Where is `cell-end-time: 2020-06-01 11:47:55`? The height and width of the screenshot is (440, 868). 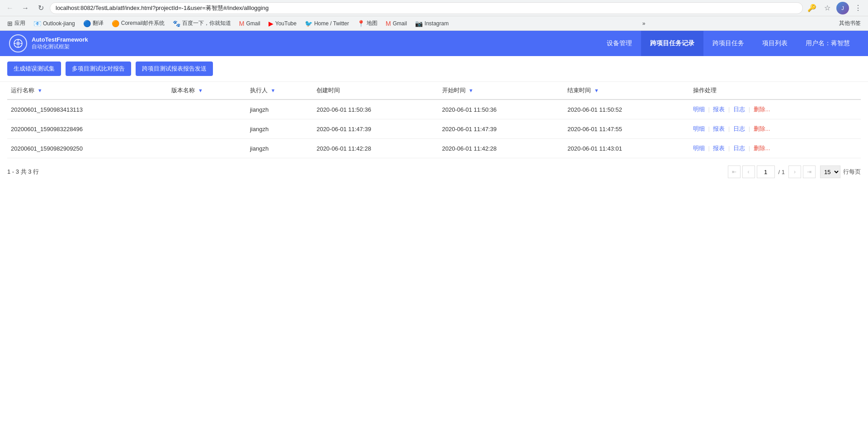 cell-end-time: 2020-06-01 11:47:55 is located at coordinates (627, 129).